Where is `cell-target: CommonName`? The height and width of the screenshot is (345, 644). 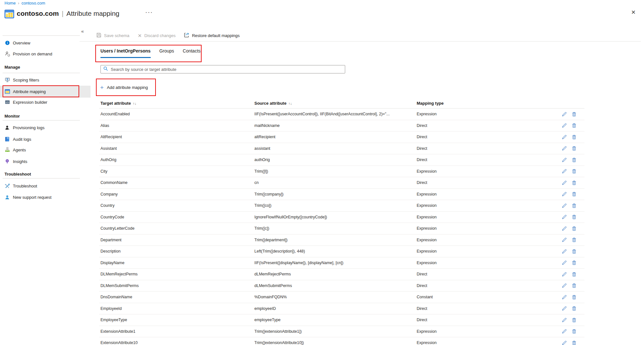
cell-target: CommonName is located at coordinates (177, 183).